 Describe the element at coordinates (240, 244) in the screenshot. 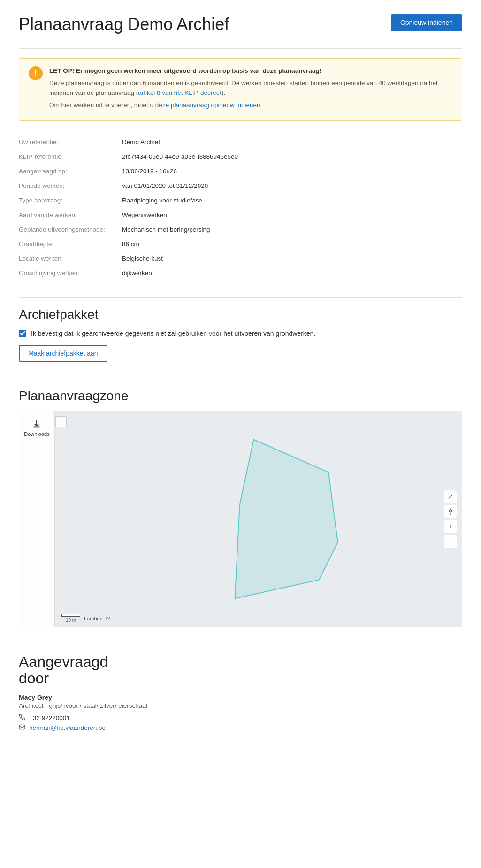

I see `info-row: Graafdiepte: 86 cm` at that location.